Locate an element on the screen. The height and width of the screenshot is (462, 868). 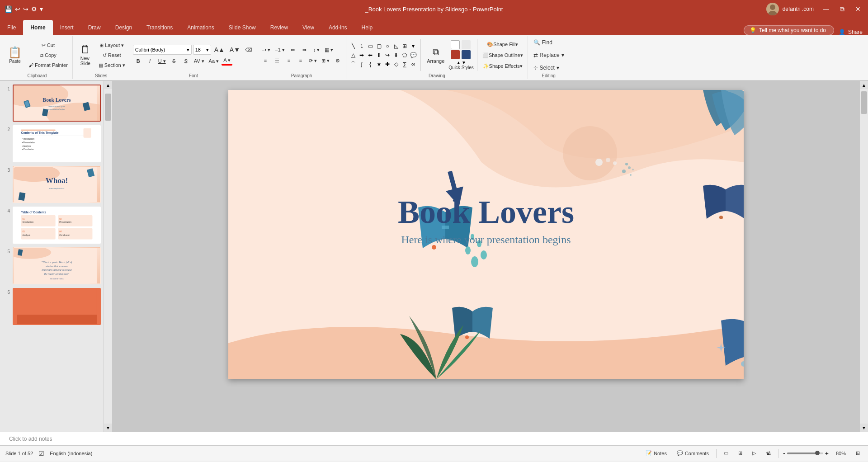
line-spacing-button: ↕ ▾ is located at coordinates (316, 50).